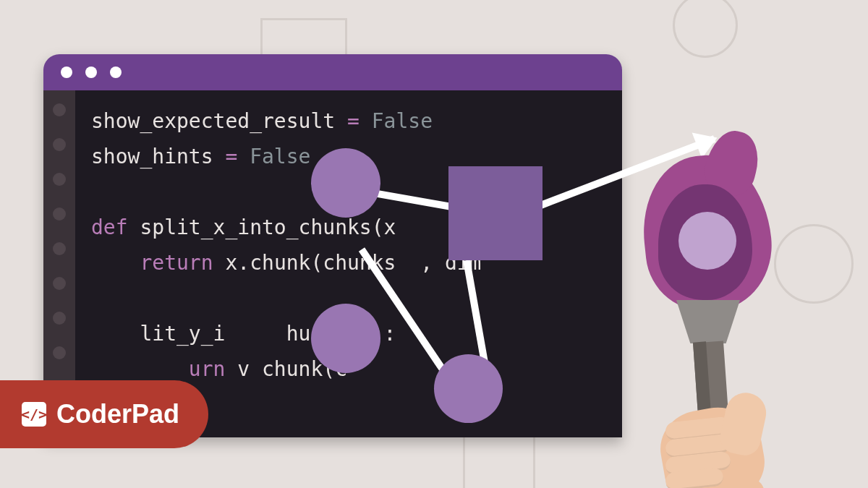 The width and height of the screenshot is (868, 488). Describe the element at coordinates (384, 227) in the screenshot. I see `code-token: (x` at that location.